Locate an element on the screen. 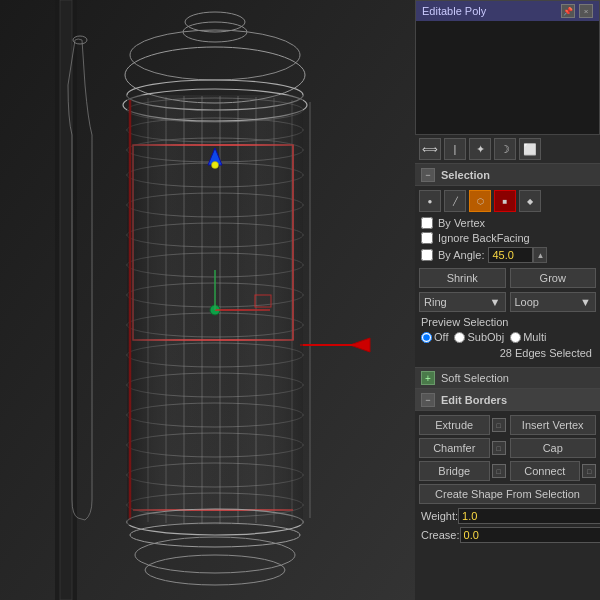 The width and height of the screenshot is (600, 600). cap-group: Cap is located at coordinates (554, 448).